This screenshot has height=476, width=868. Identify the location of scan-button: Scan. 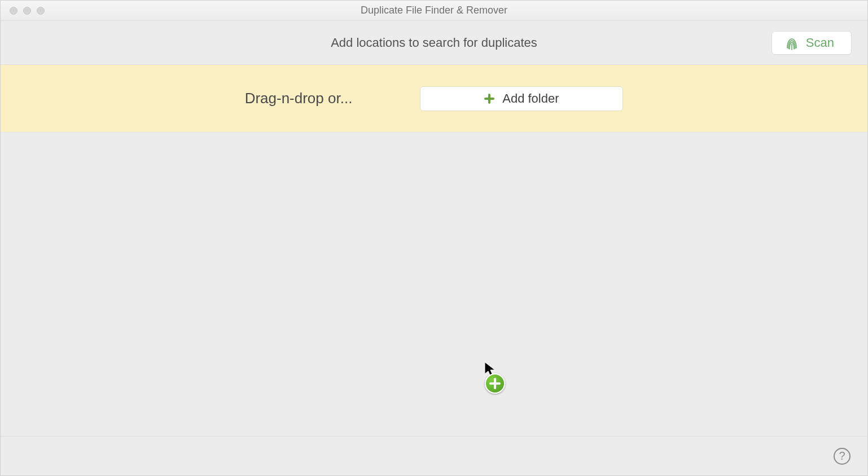
(812, 43).